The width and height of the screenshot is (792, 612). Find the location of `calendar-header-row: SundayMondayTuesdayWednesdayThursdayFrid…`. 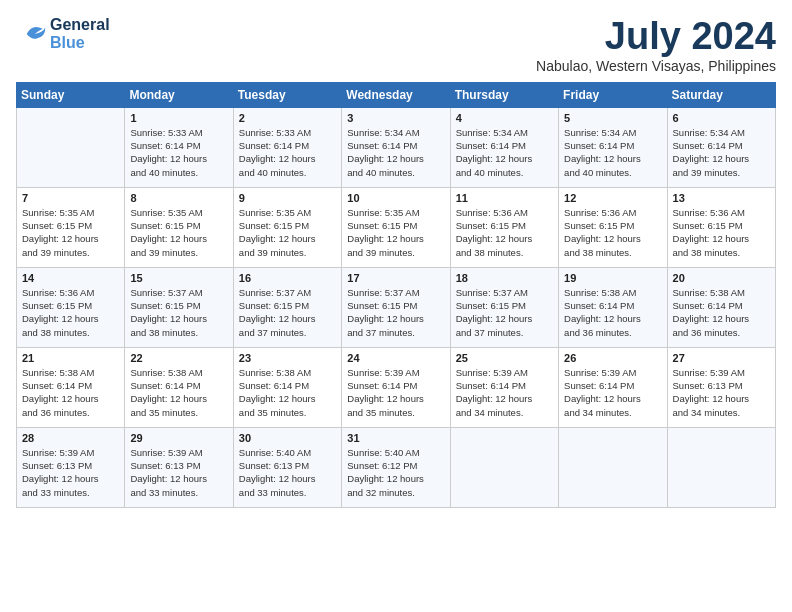

calendar-header-row: SundayMondayTuesdayWednesdayThursdayFrid… is located at coordinates (396, 94).